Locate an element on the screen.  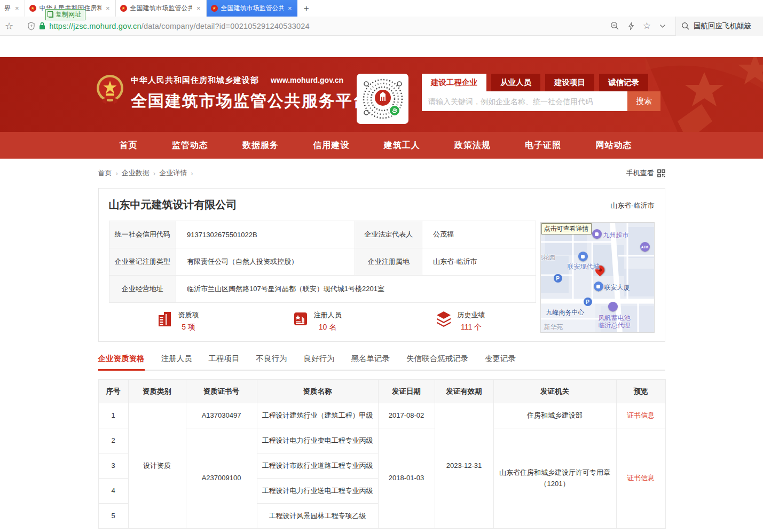
map-tooltip: 点击可查看详情 is located at coordinates (567, 229).